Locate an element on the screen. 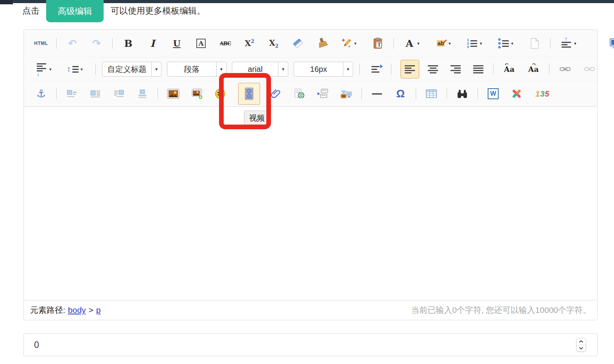 The width and height of the screenshot is (614, 364). scene-template-button is located at coordinates (323, 94).